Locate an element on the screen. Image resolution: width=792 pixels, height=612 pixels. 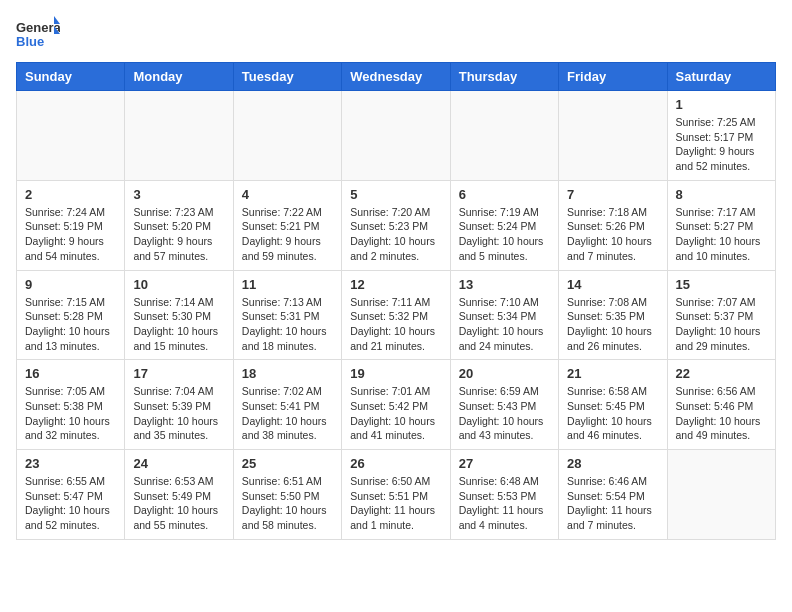
calendar-day-cell: 3Sunrise: 7:23 AM Sunset: 5:20 PM Daylig… is located at coordinates (179, 225).